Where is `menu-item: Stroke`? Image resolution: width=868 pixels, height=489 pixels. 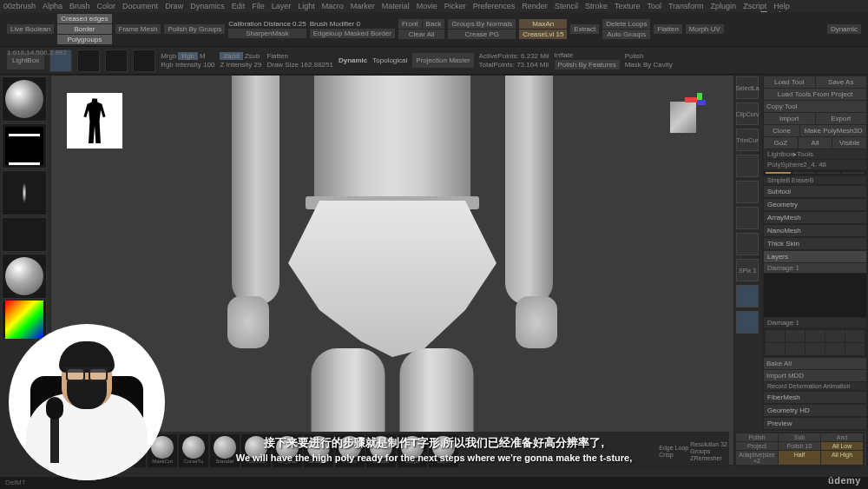
menu-item: Stroke is located at coordinates (596, 6).